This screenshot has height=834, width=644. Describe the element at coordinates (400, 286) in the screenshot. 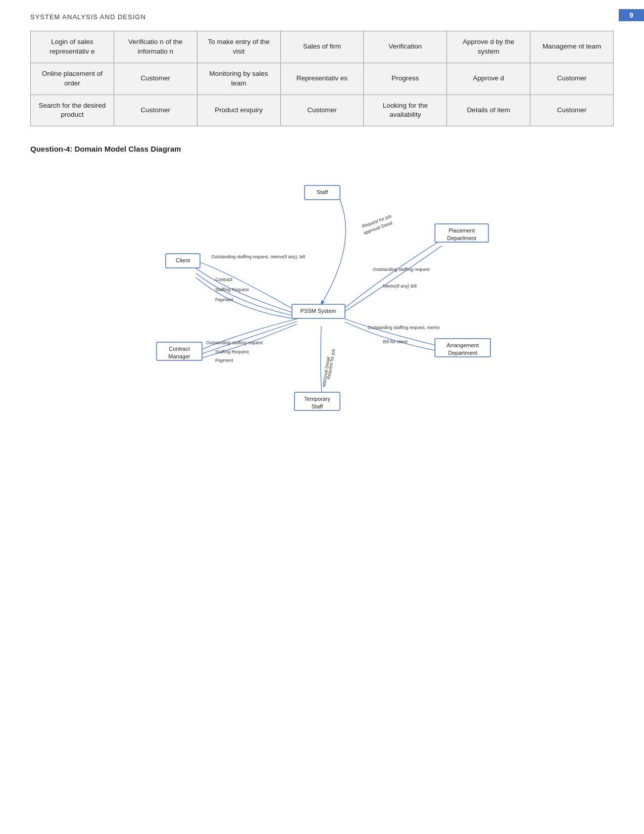

I see `svg-text: Memo(if any) Bill` at that location.